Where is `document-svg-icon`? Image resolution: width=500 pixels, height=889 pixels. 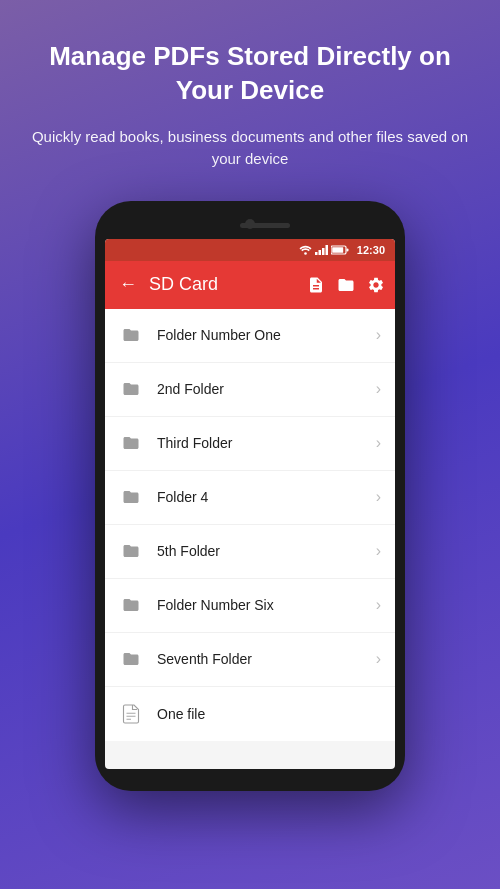 document-svg-icon is located at coordinates (131, 714).